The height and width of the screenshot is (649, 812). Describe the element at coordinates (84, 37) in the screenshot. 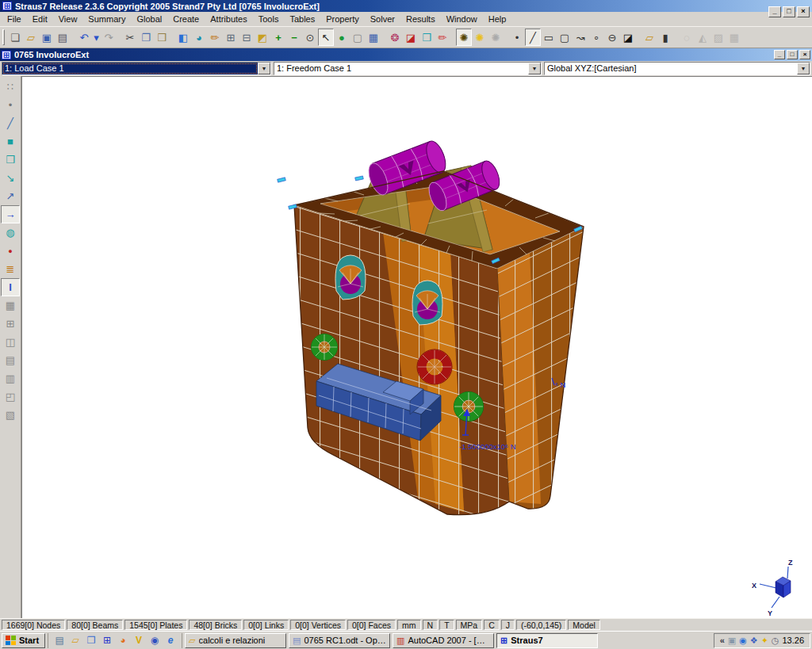

I see `undo-icon: ↶` at that location.